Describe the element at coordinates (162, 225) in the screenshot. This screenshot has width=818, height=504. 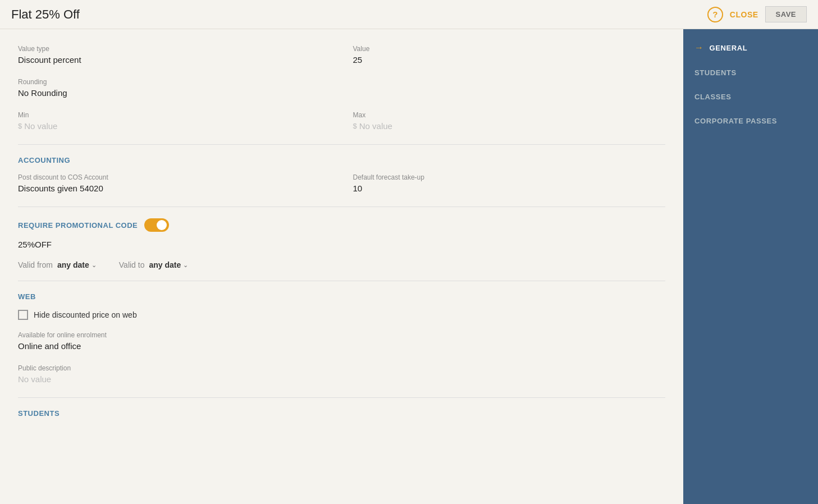
I see `toggle-thumb` at that location.